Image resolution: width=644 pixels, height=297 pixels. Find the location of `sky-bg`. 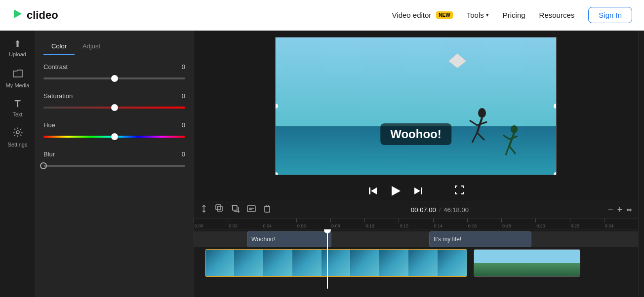

sky-bg is located at coordinates (416, 82).